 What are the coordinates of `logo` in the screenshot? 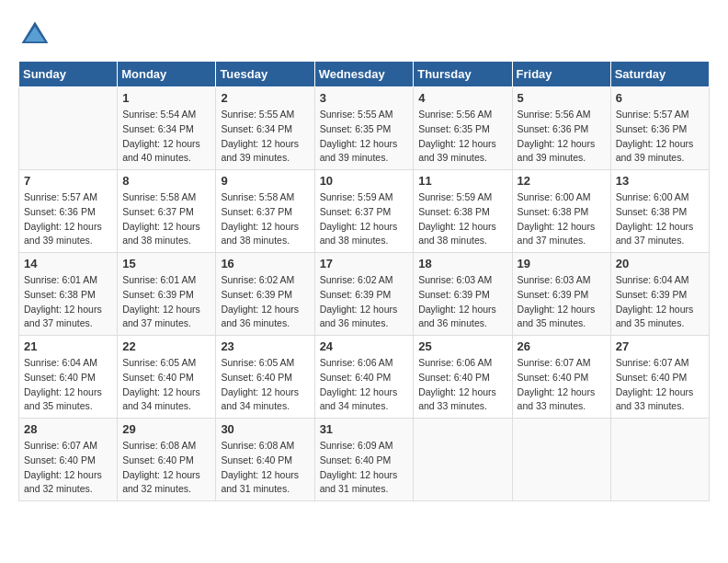 It's located at (37, 35).